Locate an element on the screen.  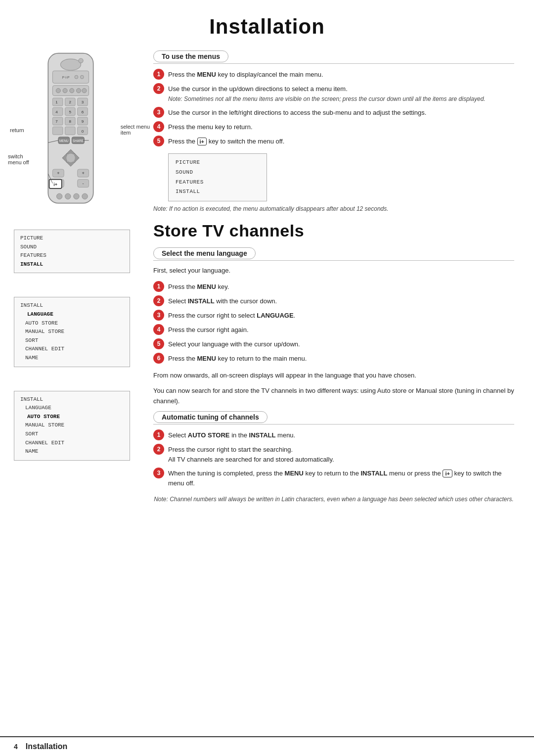
step-5: 5 Press the i+ key to switch the menu of… is located at coordinates (334, 141).